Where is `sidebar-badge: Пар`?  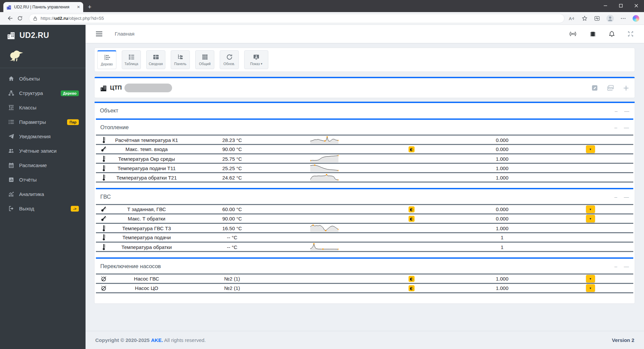 sidebar-badge: Пар is located at coordinates (73, 122).